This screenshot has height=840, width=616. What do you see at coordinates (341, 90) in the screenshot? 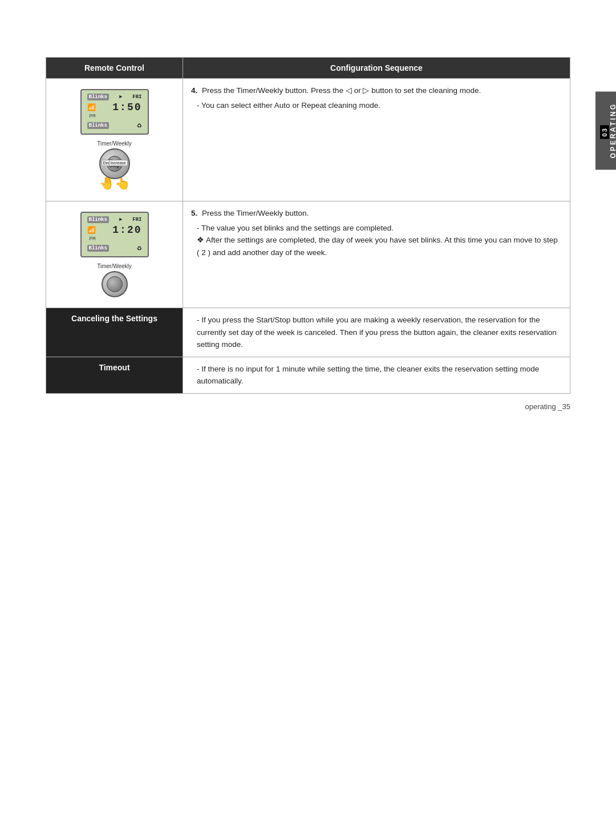
I see `step-4-text: Press the Timer/Weekly button. Press the…` at bounding box center [341, 90].